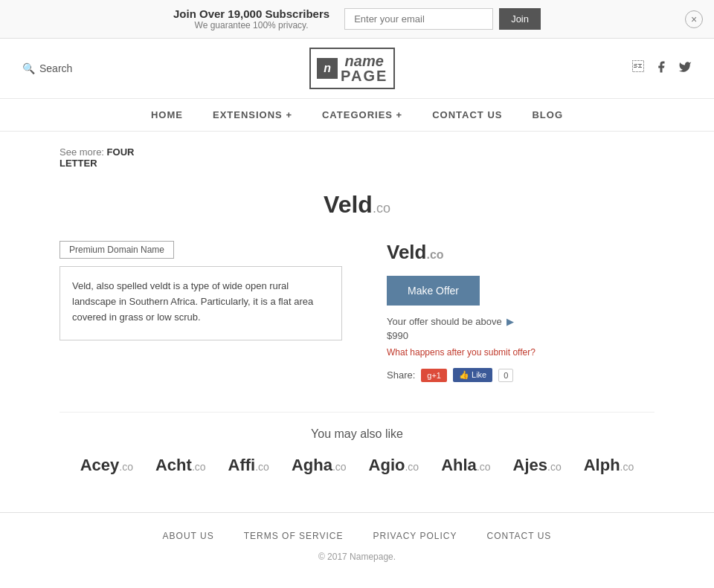 The image size is (714, 588). I want to click on fb-count: 0, so click(506, 375).